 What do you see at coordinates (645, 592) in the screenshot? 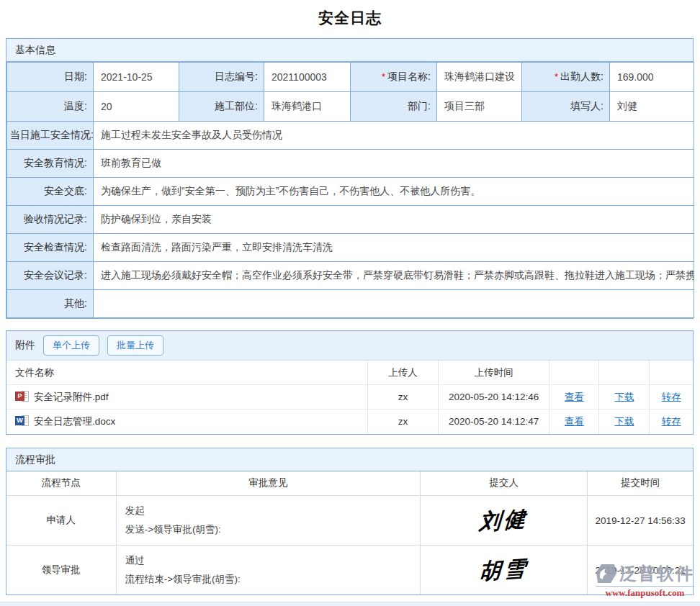
I see `brand-url: www.fanpusoft.com` at bounding box center [645, 592].